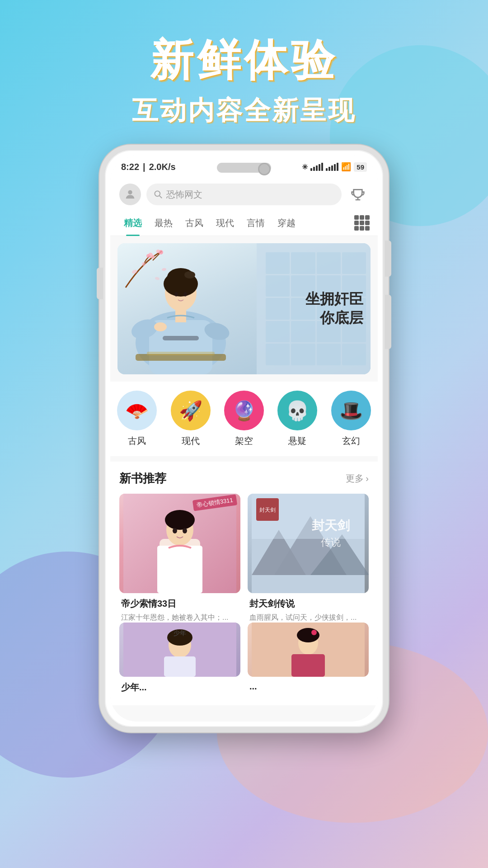  Describe the element at coordinates (137, 410) in the screenshot. I see `genre-icon-gufeng: 🪭` at that location.